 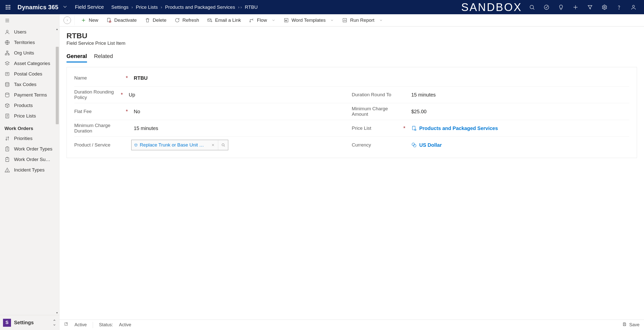 What do you see at coordinates (362, 20) in the screenshot?
I see `run-report-button: Run Report` at bounding box center [362, 20].